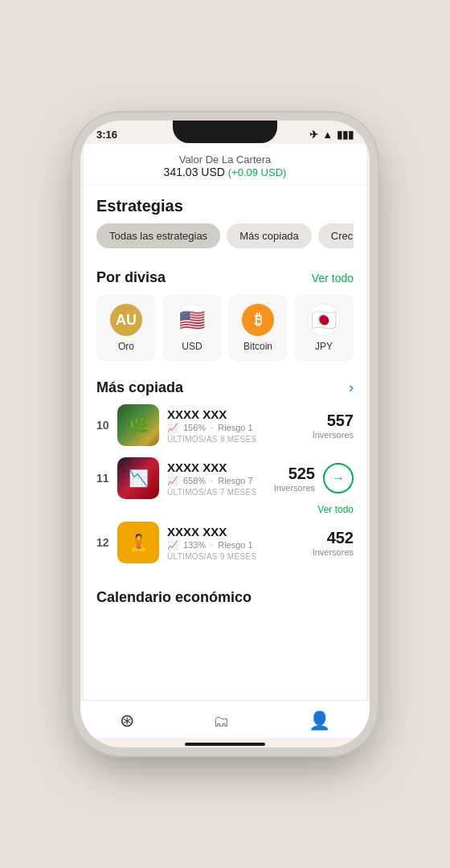 This screenshot has width=450, height=868. I want to click on count-12: 452, so click(333, 538).